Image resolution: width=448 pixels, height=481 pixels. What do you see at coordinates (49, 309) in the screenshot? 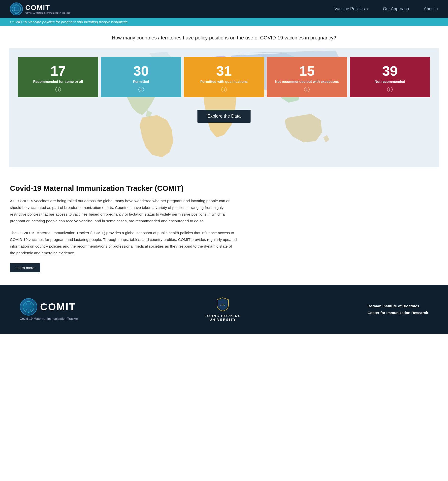
I see `footer-logo: COMIT Covid-19 Maternal Immunization Tra…` at bounding box center [49, 309].